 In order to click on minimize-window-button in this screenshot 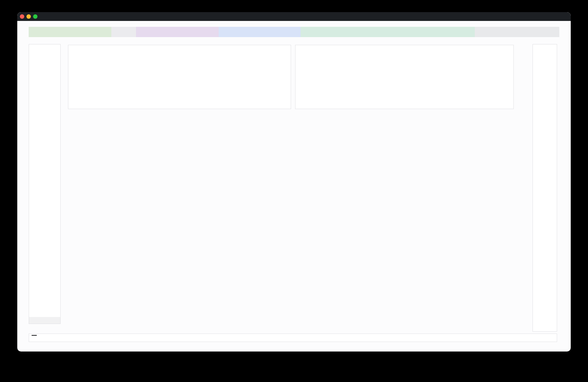, I will do `click(29, 17)`.